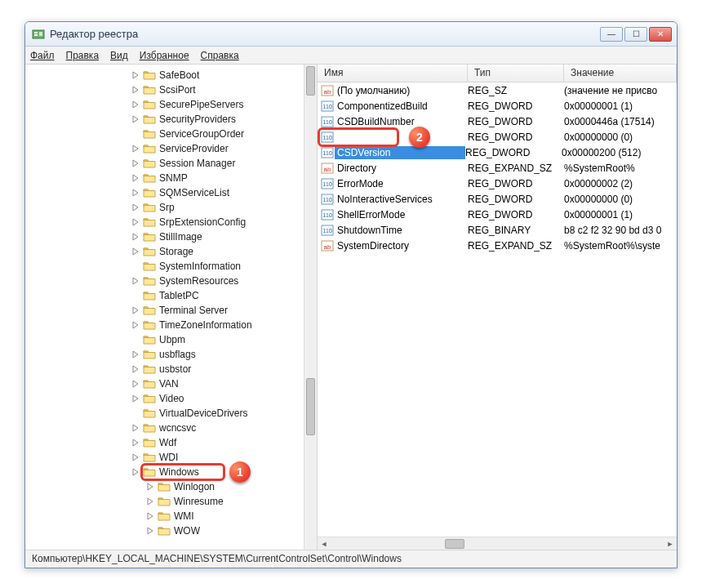  What do you see at coordinates (165, 428) in the screenshot?
I see `tree-item: wcncsvc` at bounding box center [165, 428].